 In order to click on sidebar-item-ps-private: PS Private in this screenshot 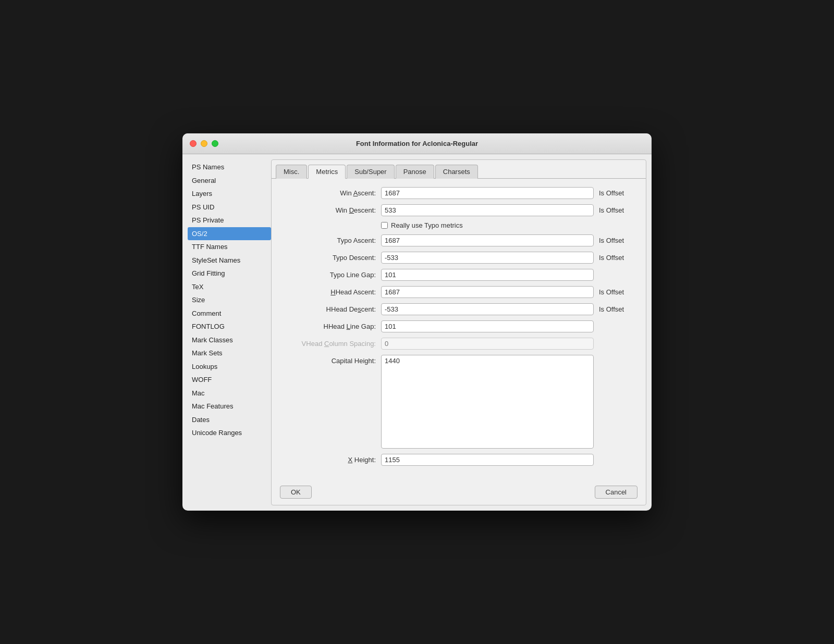, I will do `click(229, 220)`.